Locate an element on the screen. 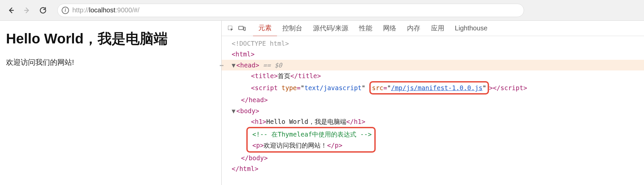  back-button is located at coordinates (11, 10).